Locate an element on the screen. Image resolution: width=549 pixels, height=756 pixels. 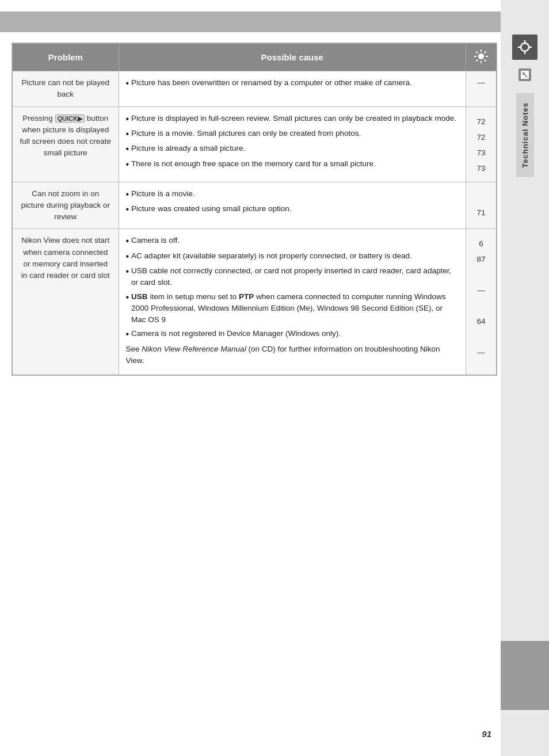
italic-manual: Nikon View Reference Manual is located at coordinates (193, 349).